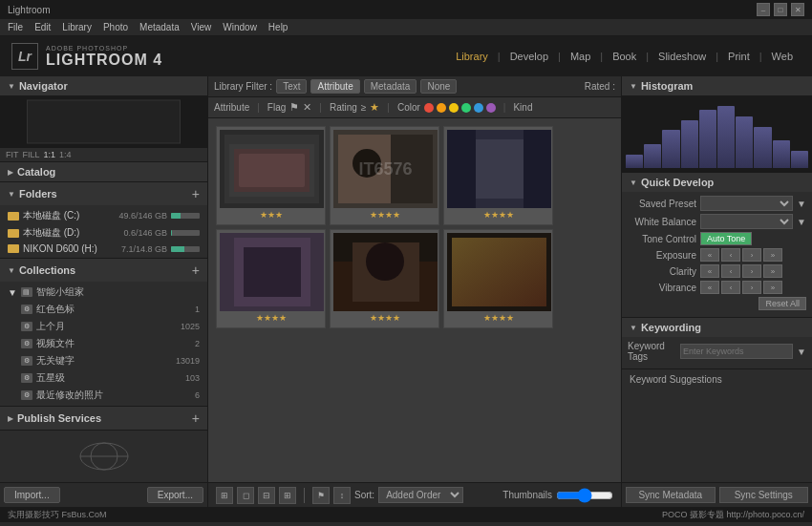  I want to click on list-item: ⚙ 五星级 103, so click(103, 378).